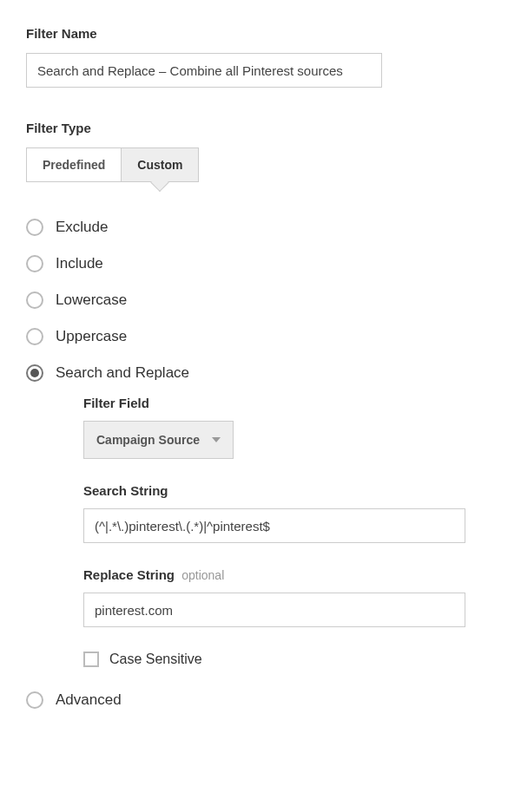 The width and height of the screenshot is (521, 812). Describe the element at coordinates (289, 514) in the screenshot. I see `search-string-group: Search String` at that location.